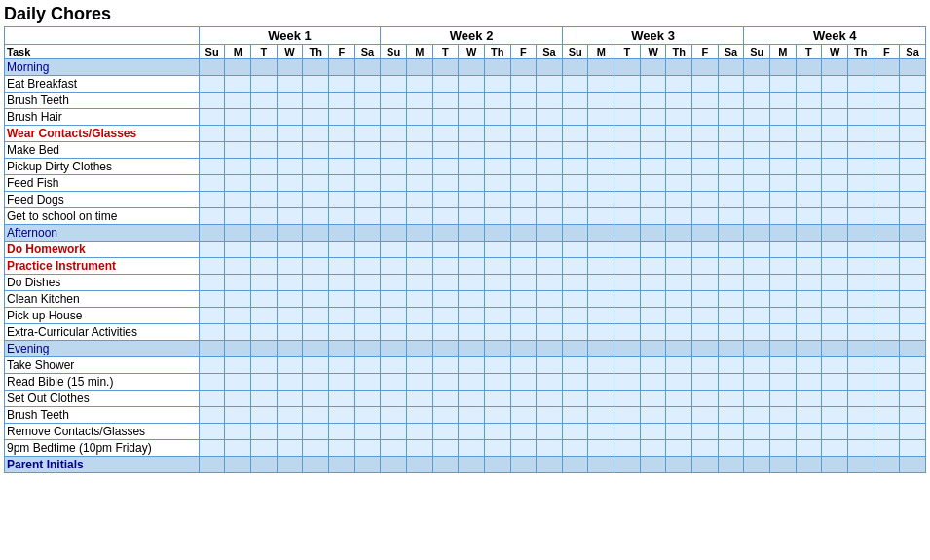 Image resolution: width=930 pixels, height=560 pixels. Describe the element at coordinates (393, 53) in the screenshot. I see `day-label: Su` at that location.